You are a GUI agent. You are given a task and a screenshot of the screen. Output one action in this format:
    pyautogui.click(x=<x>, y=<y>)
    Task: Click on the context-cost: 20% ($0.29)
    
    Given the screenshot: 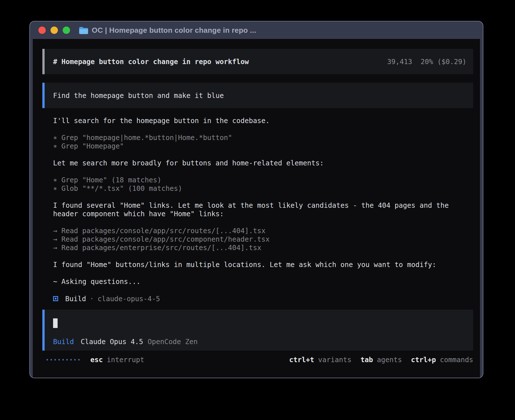 What is the action you would take?
    pyautogui.click(x=444, y=62)
    